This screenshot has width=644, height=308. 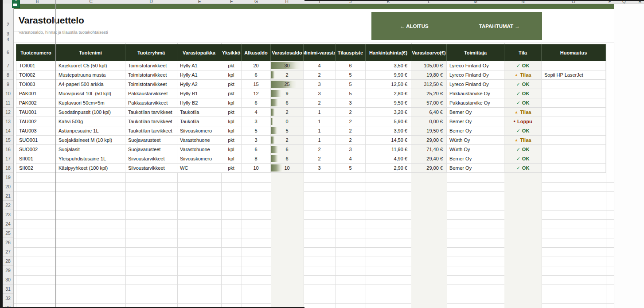 I want to click on cell-id: PAK001, so click(x=36, y=94).